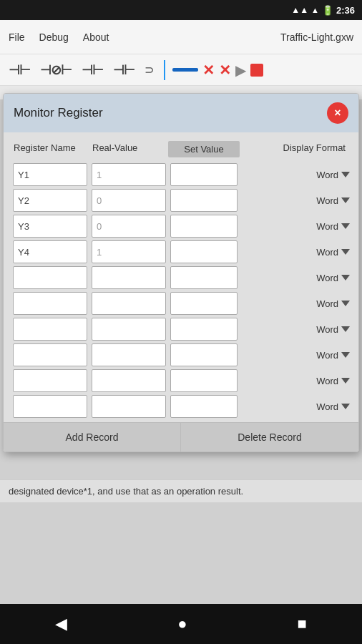  Describe the element at coordinates (270, 437) in the screenshot. I see `delete-record-button: Delete Record` at that location.